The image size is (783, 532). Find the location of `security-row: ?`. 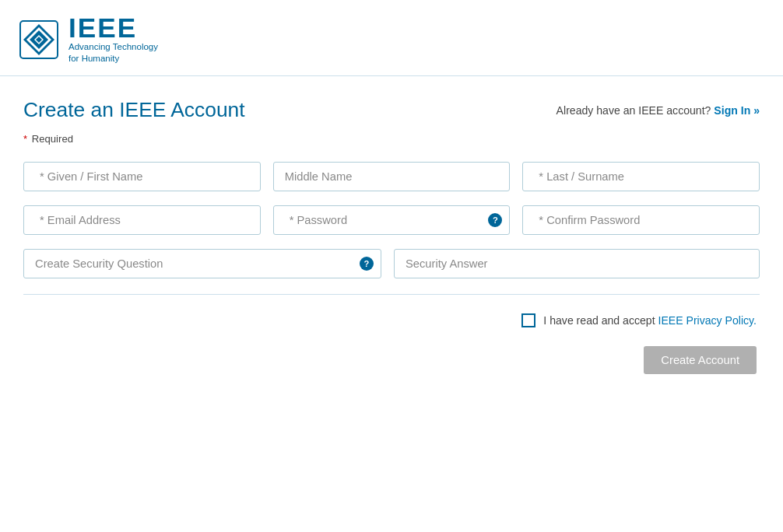

security-row: ? is located at coordinates (392, 264).